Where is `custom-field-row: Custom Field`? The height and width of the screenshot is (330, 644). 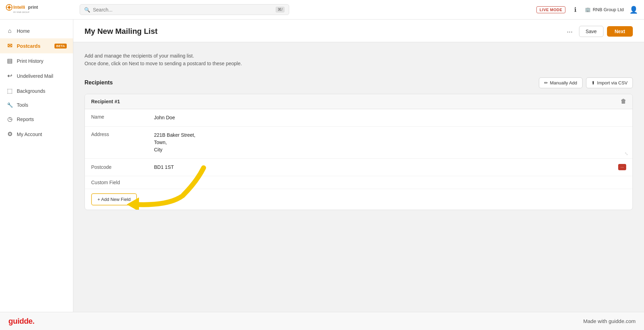 custom-field-row: Custom Field is located at coordinates (359, 183).